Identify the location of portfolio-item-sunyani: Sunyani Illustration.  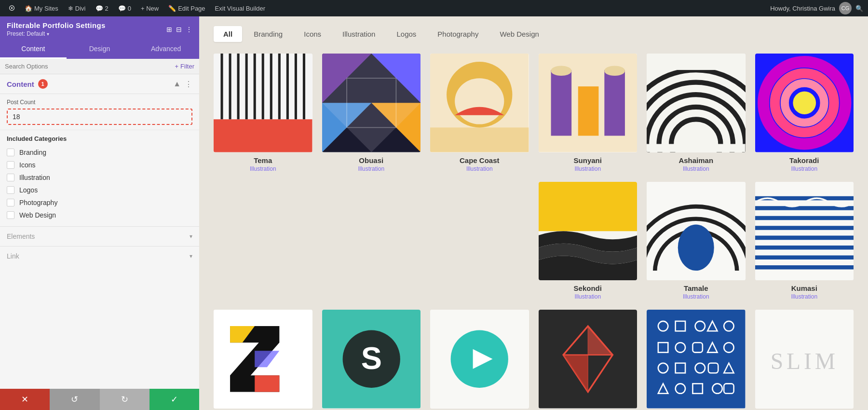
(588, 113).